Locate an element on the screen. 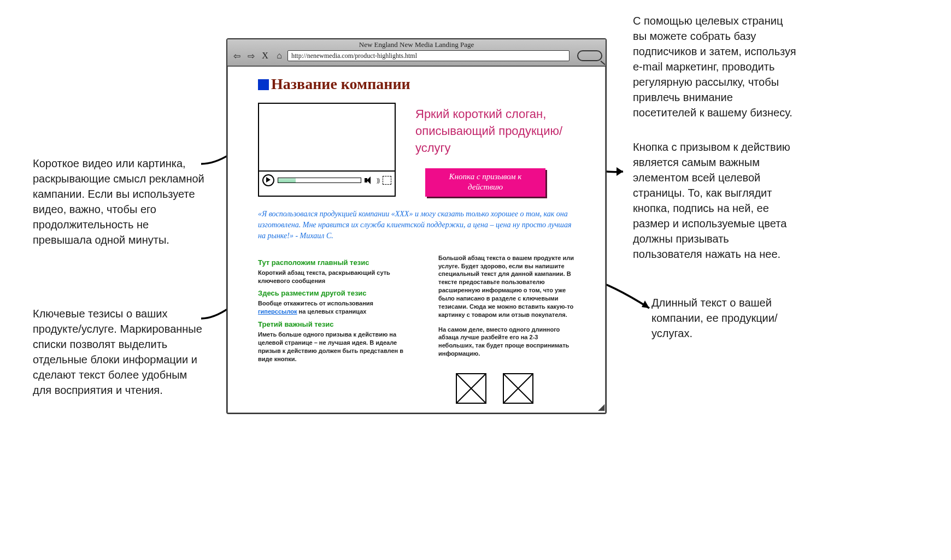 This screenshot has height=560, width=951. tezis-heading: Тут расположим главный тезис is located at coordinates (334, 262).